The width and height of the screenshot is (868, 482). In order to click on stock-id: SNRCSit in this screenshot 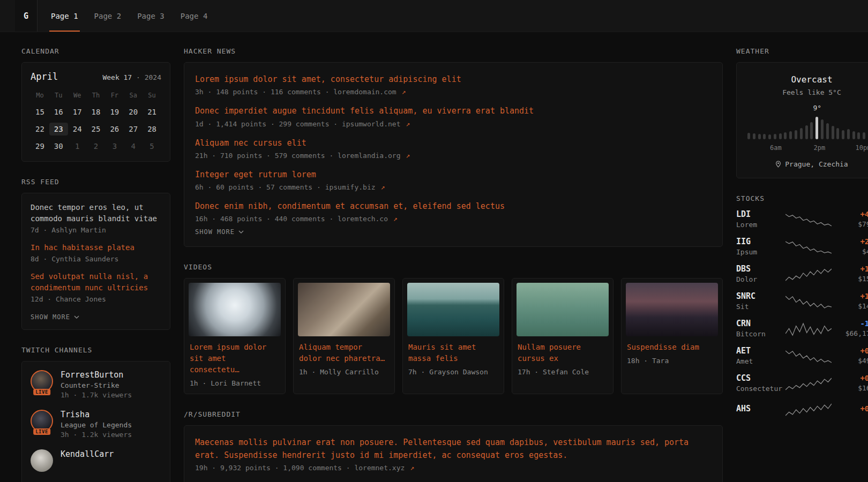, I will do `click(760, 301)`.